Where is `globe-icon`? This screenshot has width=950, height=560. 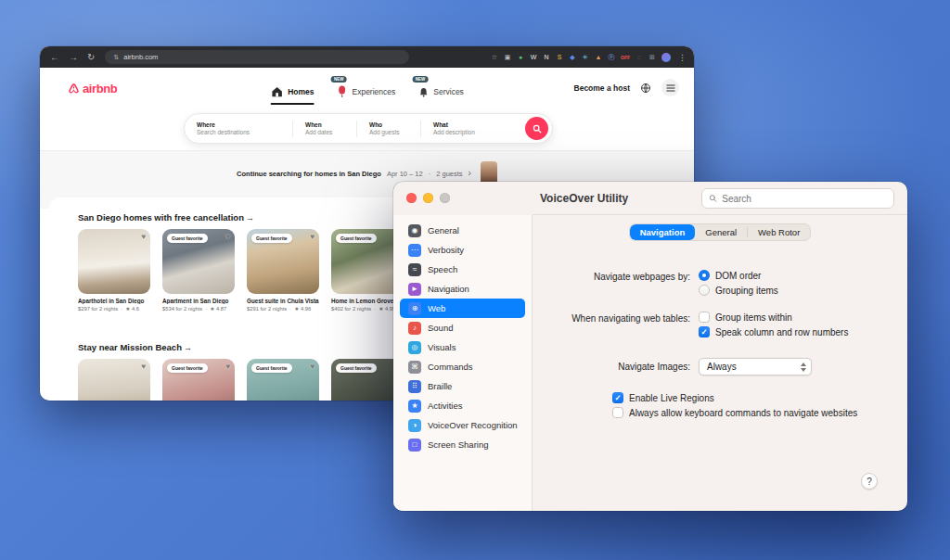 globe-icon is located at coordinates (646, 88).